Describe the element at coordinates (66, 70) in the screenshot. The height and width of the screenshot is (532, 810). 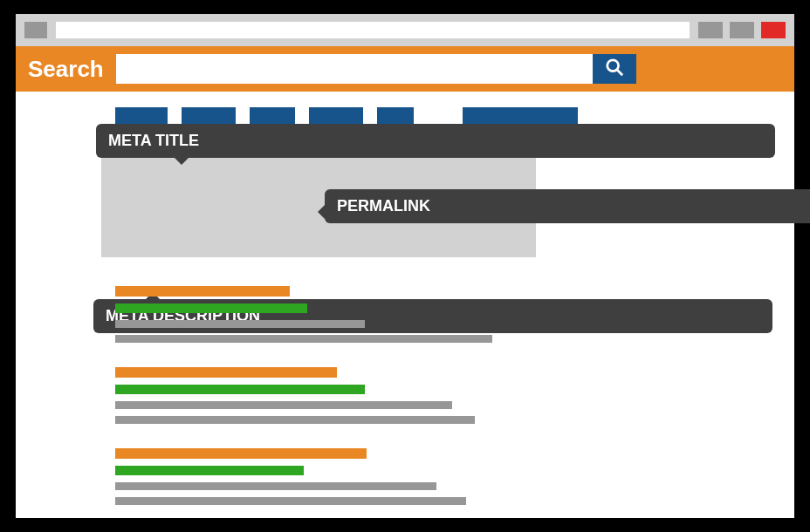
I see `search-label: Search` at that location.